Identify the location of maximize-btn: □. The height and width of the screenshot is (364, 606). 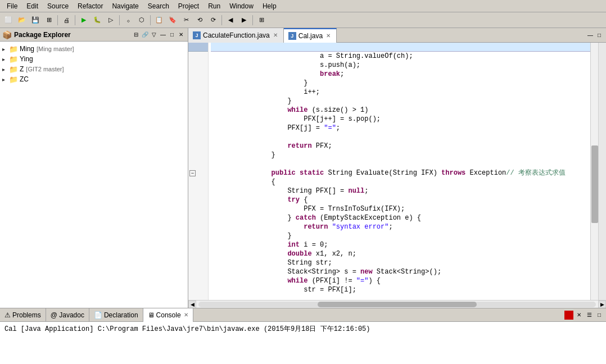
(172, 35).